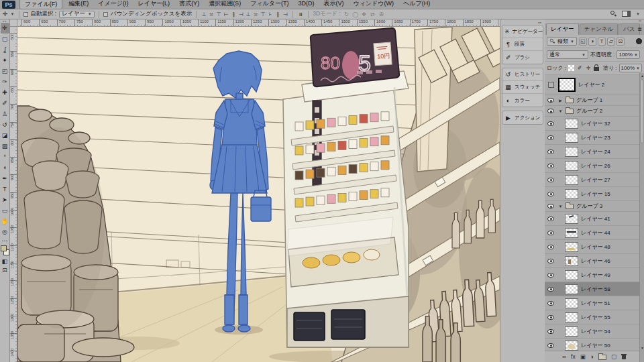 Image resolution: width=644 pixels, height=362 pixels. Describe the element at coordinates (594, 331) in the screenshot. I see `layer-row: レイヤー 54` at that location.